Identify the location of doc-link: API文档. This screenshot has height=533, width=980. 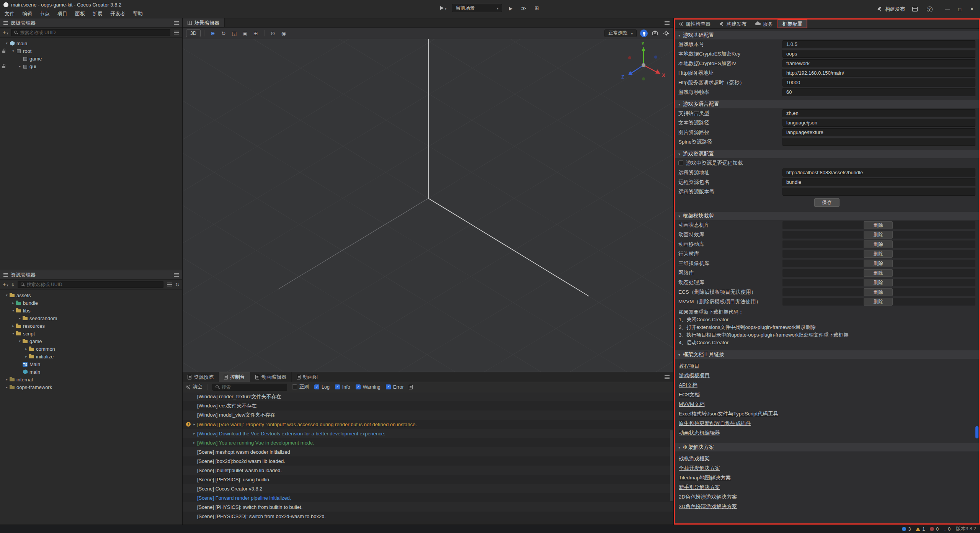
(688, 385).